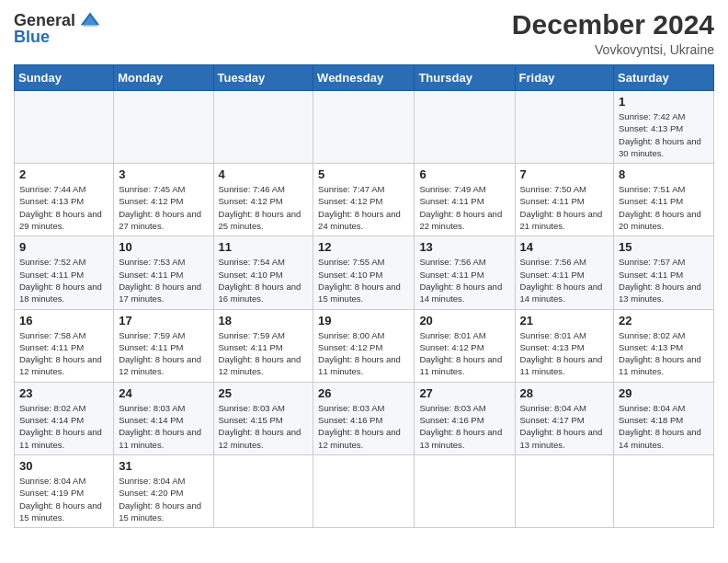 This screenshot has width=728, height=563. I want to click on calendar-cell: 23Sunrise: 8:02 AMSunset: 4:14 PMDayligh…, so click(64, 418).